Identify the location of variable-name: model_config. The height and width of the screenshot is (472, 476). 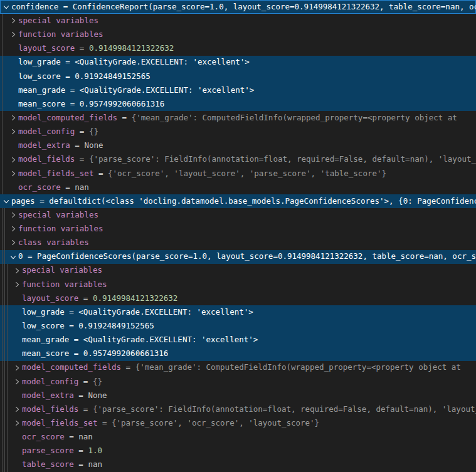
(46, 132).